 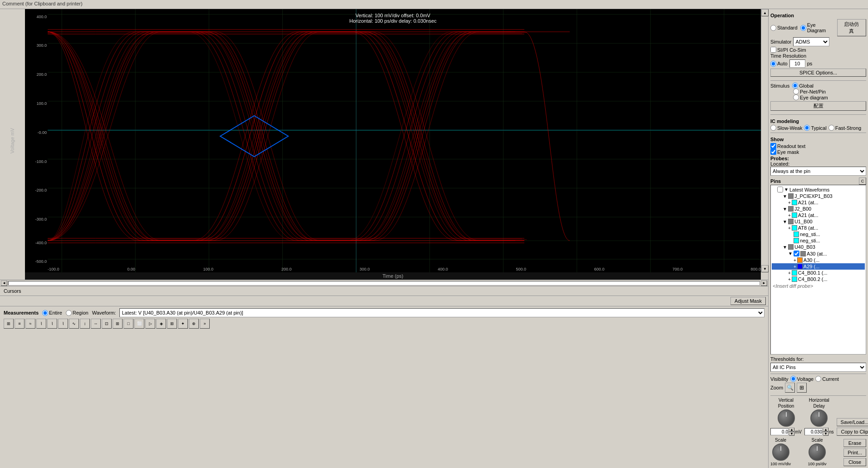 I want to click on horizontal-knob, so click(x=819, y=418).